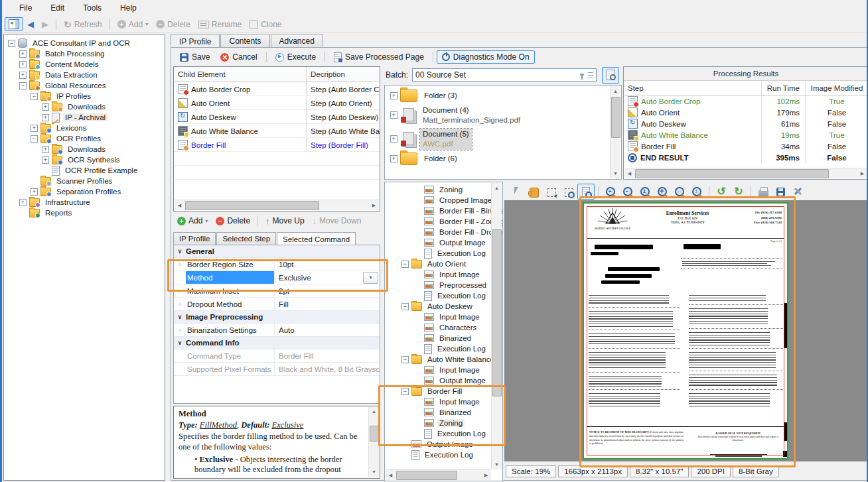 Image resolution: width=868 pixels, height=482 pixels. I want to click on tree-item: +Lexicons, so click(84, 128).